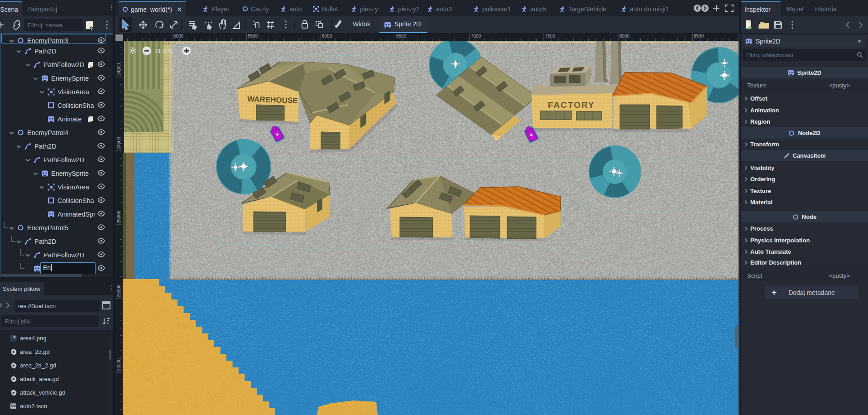  I want to click on svg-text: 24500, so click(119, 143).